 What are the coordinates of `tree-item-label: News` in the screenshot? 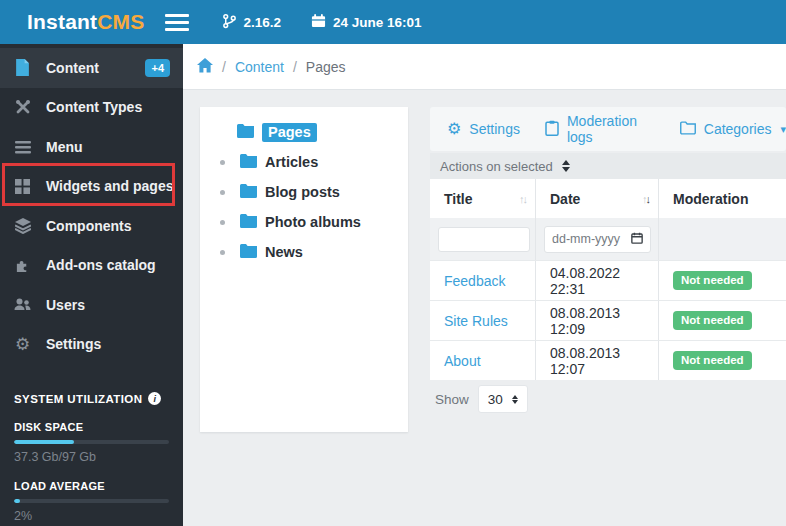 It's located at (284, 252).